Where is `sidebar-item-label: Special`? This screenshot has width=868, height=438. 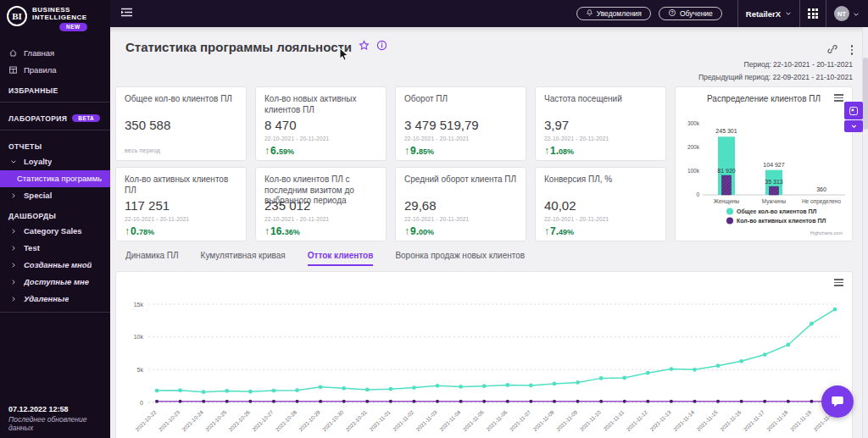
sidebar-item-label: Special is located at coordinates (37, 195).